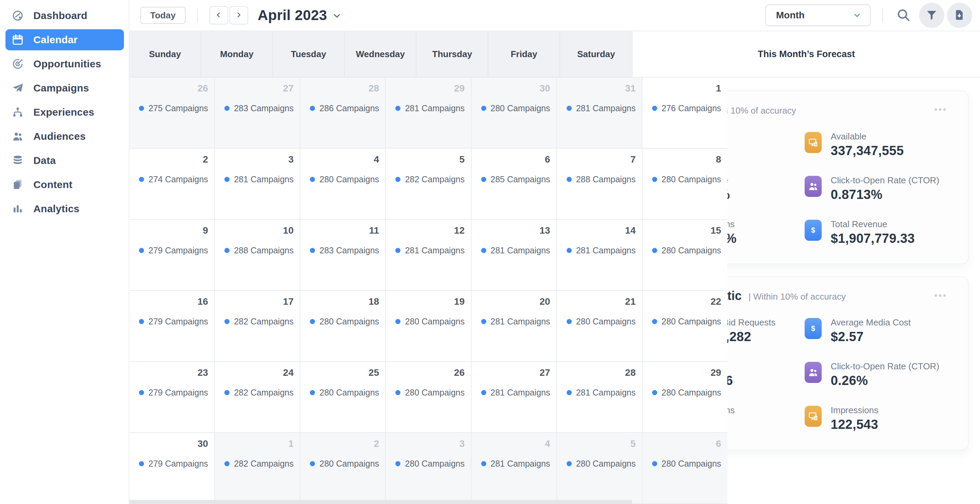  What do you see at coordinates (600, 468) in the screenshot?
I see `calendar-day-cell: 5 280 Campaigns` at bounding box center [600, 468].